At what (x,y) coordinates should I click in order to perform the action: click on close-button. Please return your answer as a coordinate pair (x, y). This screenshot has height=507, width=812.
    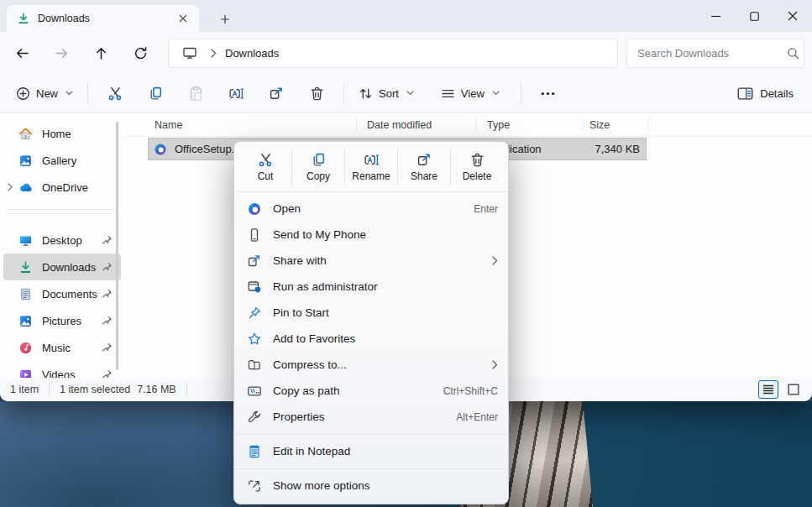
    Looking at the image, I should click on (793, 16).